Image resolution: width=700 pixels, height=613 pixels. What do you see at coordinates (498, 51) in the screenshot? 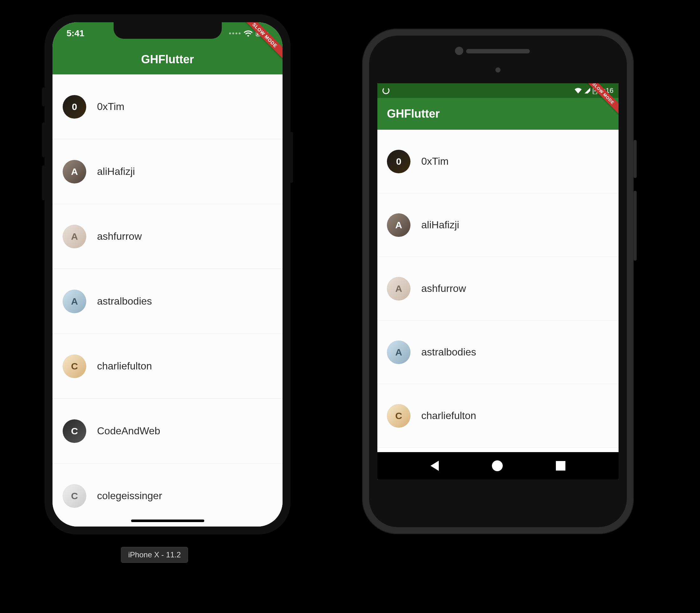
I see `pixel-speaker` at bounding box center [498, 51].